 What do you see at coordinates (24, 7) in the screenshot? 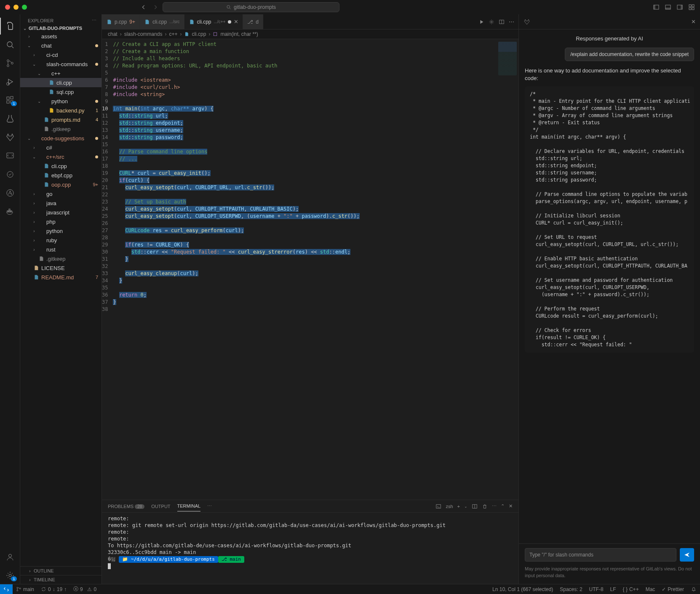
I see `maximize-window-button` at bounding box center [24, 7].